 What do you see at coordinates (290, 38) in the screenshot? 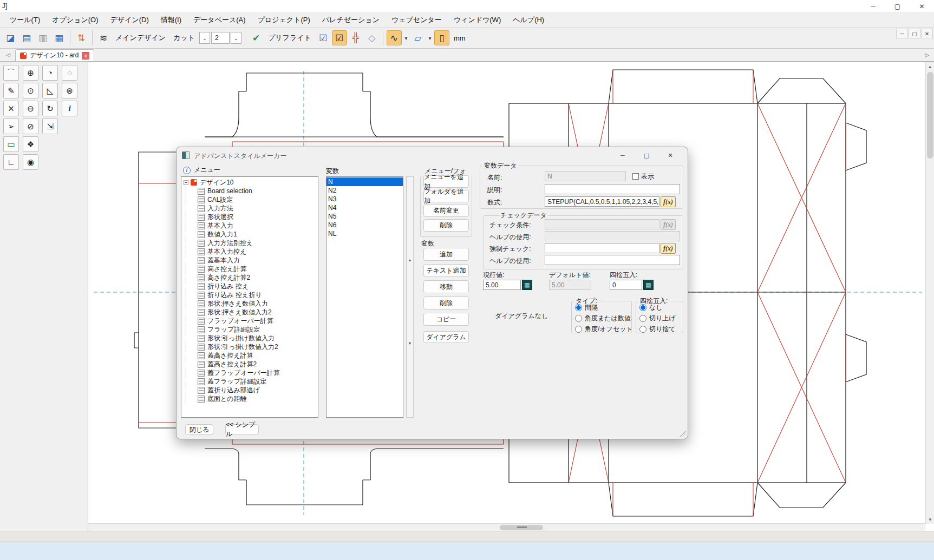
I see `toolbar-label-preflight: プリフライト` at bounding box center [290, 38].